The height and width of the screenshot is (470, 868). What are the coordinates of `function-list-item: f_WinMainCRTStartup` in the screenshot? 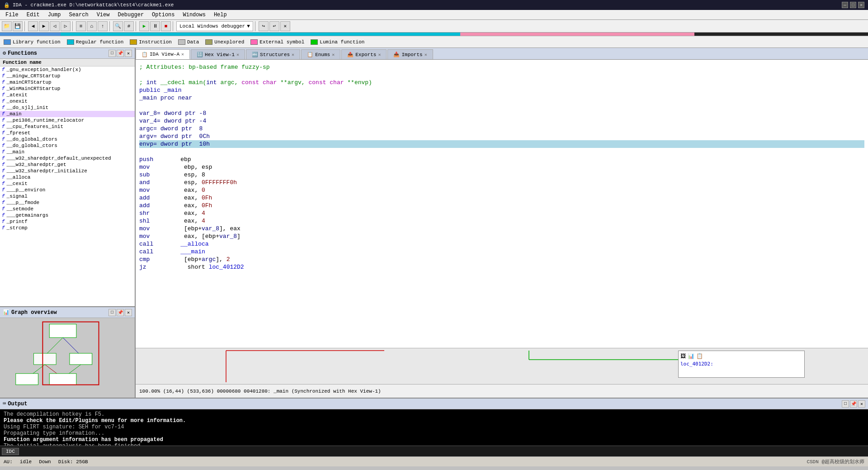 It's located at (67, 89).